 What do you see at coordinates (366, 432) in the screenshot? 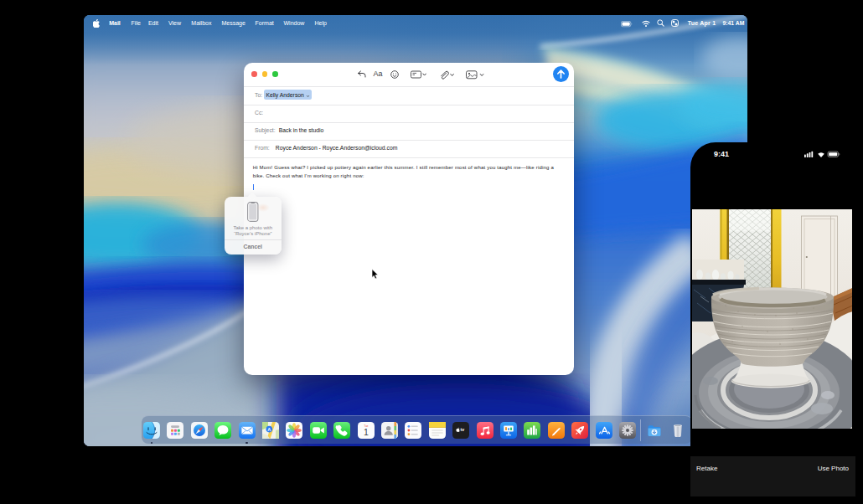
I see `svg-text: 1` at bounding box center [366, 432].